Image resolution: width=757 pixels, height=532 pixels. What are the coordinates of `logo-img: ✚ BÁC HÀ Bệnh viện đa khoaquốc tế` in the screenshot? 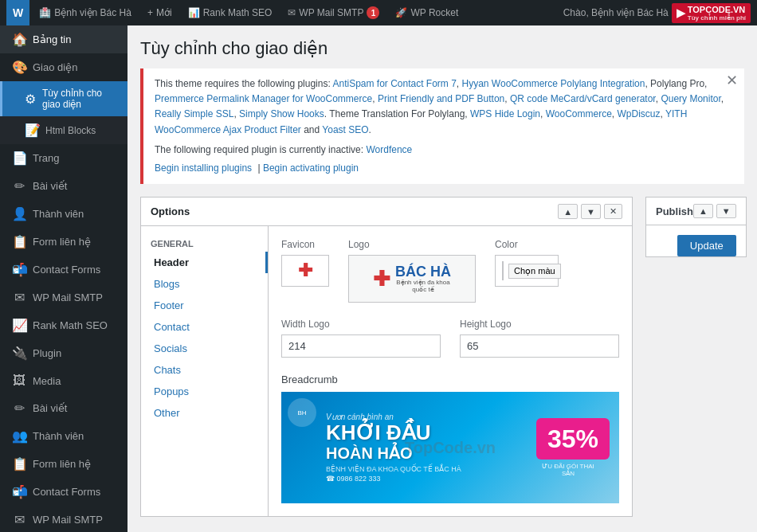 It's located at (412, 279).